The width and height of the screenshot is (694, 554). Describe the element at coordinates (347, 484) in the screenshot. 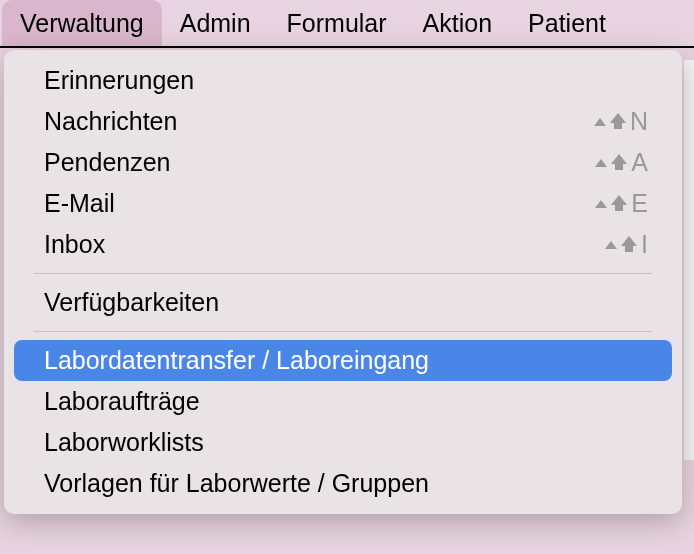

I see `menu-item-label: Vorlagen für Laborwerte / Gruppen` at that location.